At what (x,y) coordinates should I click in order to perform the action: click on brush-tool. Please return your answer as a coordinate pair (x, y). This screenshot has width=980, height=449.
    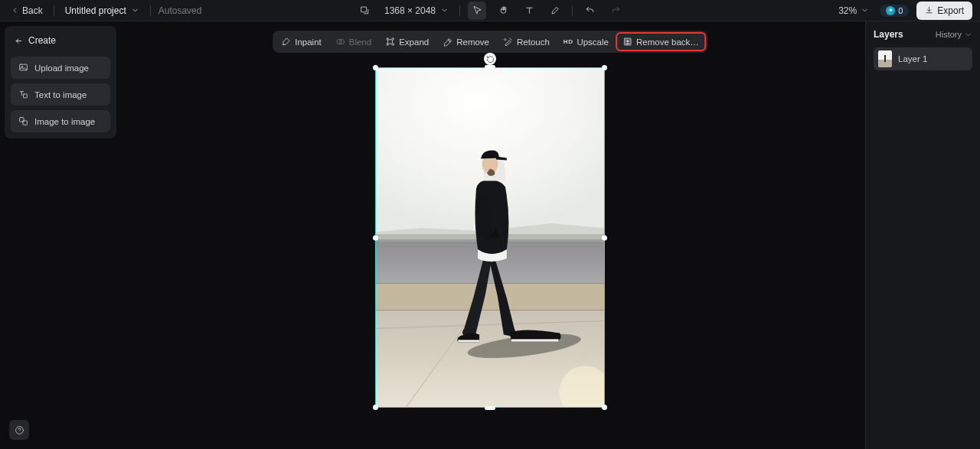
    Looking at the image, I should click on (555, 11).